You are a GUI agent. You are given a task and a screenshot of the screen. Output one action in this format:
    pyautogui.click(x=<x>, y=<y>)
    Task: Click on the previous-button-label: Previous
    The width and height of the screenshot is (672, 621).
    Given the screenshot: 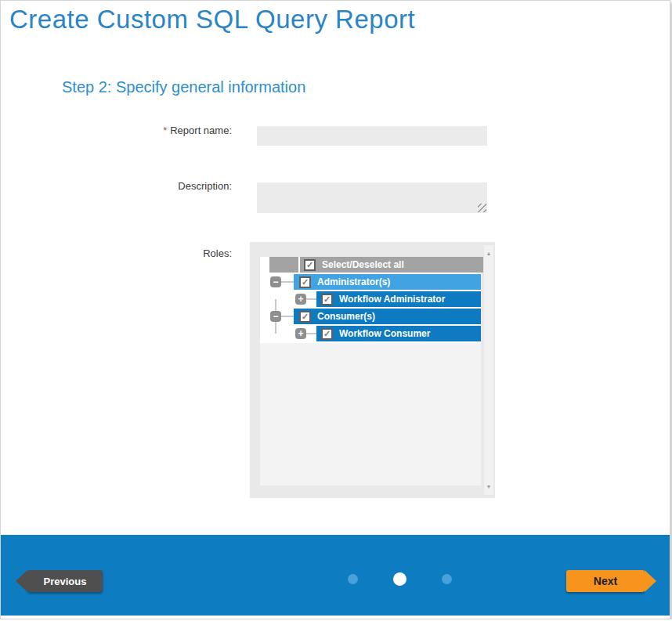 What is the action you would take?
    pyautogui.click(x=66, y=581)
    